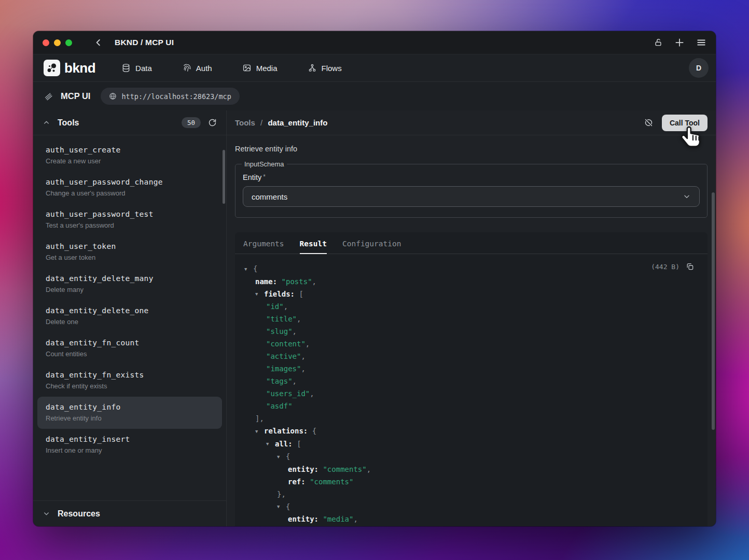 The image size is (749, 560). I want to click on bknd-logo-icon, so click(52, 68).